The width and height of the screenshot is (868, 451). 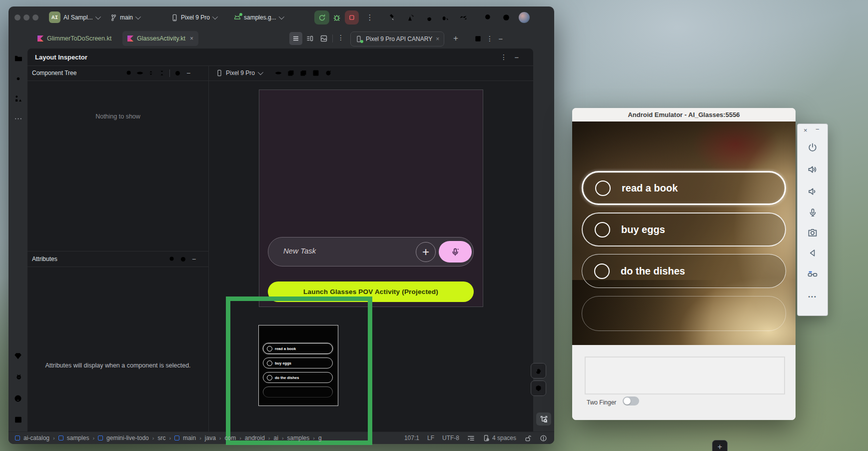 I want to click on settings-gear-icon, so click(x=506, y=18).